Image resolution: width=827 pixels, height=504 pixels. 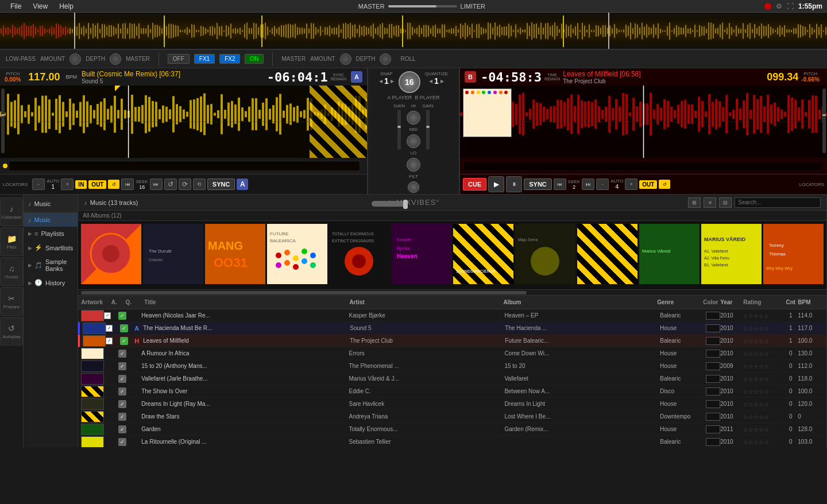 I want to click on track-row: ✓✓AThe Hacienda Must Be R...Sound 5The H…, so click(x=453, y=328).